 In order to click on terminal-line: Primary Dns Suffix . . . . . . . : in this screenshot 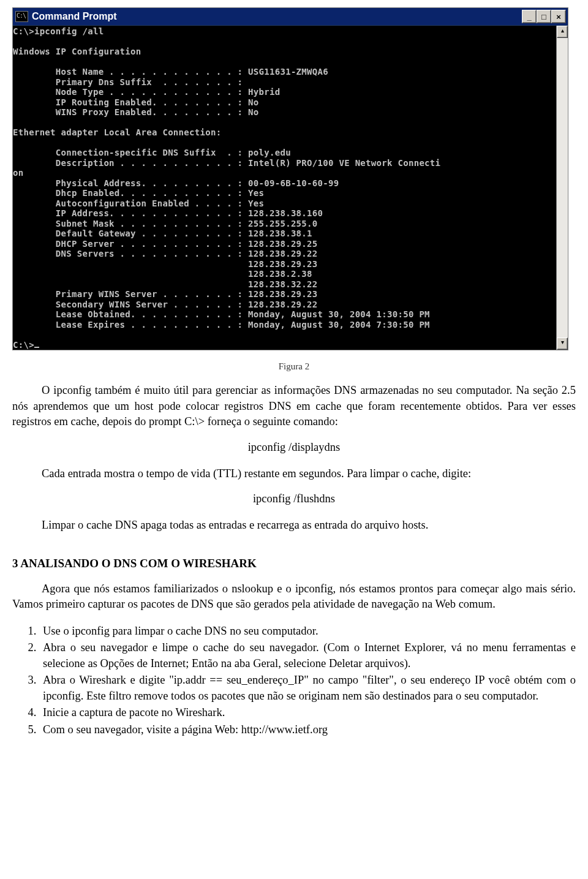, I will do `click(127, 82)`.